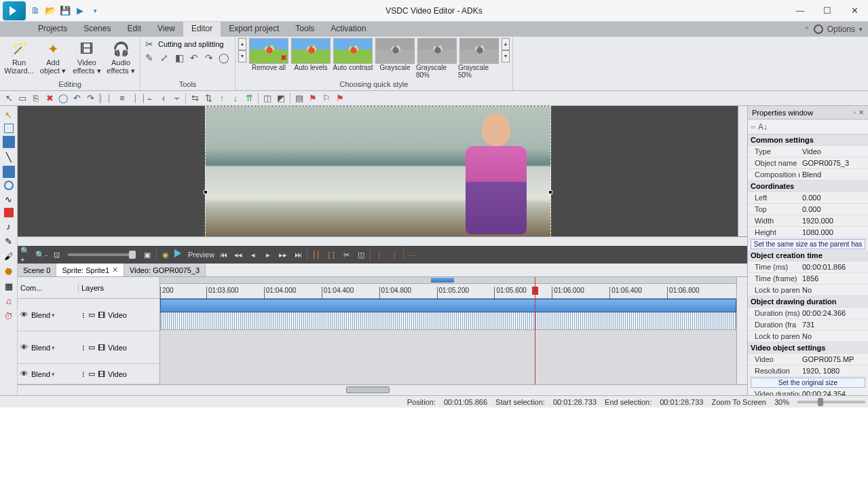  What do you see at coordinates (448, 288) in the screenshot?
I see `timeline-ruler: 200 01:03.600 01:04.000 01:04.400 01:04.…` at bounding box center [448, 288].